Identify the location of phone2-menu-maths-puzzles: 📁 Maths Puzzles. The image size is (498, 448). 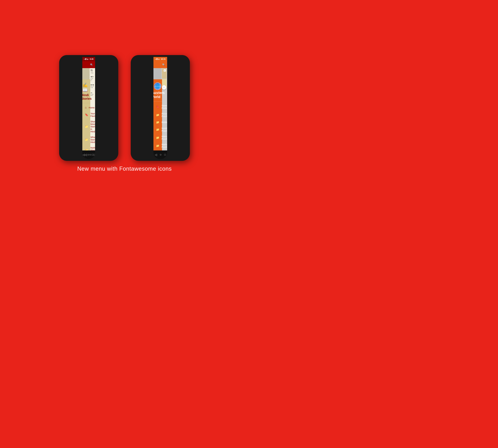
(158, 146).